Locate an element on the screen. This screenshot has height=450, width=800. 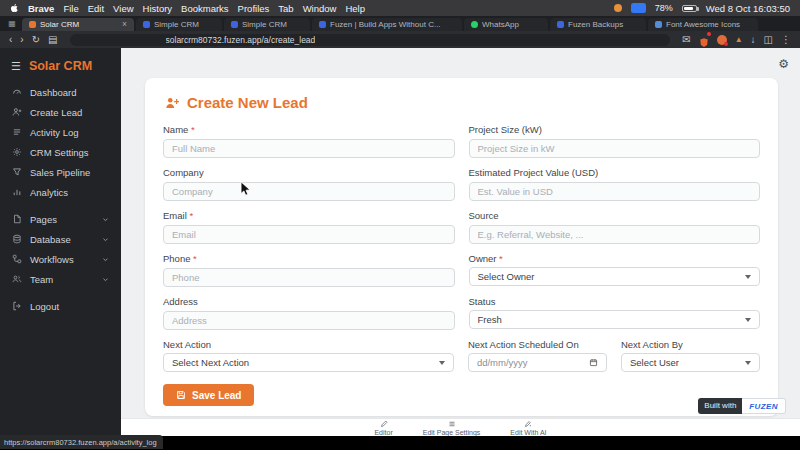
tab-close-icon: × is located at coordinates (124, 24).